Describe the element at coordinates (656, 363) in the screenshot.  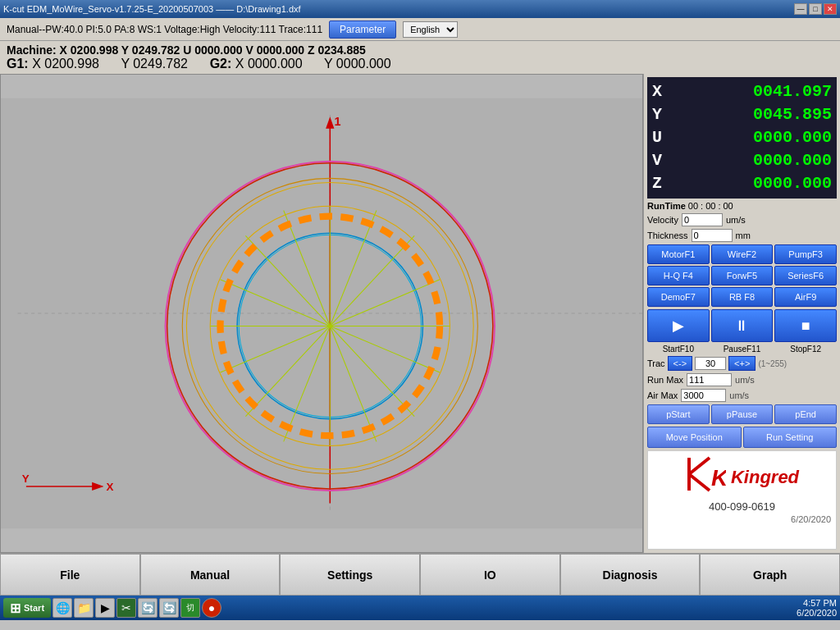
I see `trace-label: Trac` at that location.